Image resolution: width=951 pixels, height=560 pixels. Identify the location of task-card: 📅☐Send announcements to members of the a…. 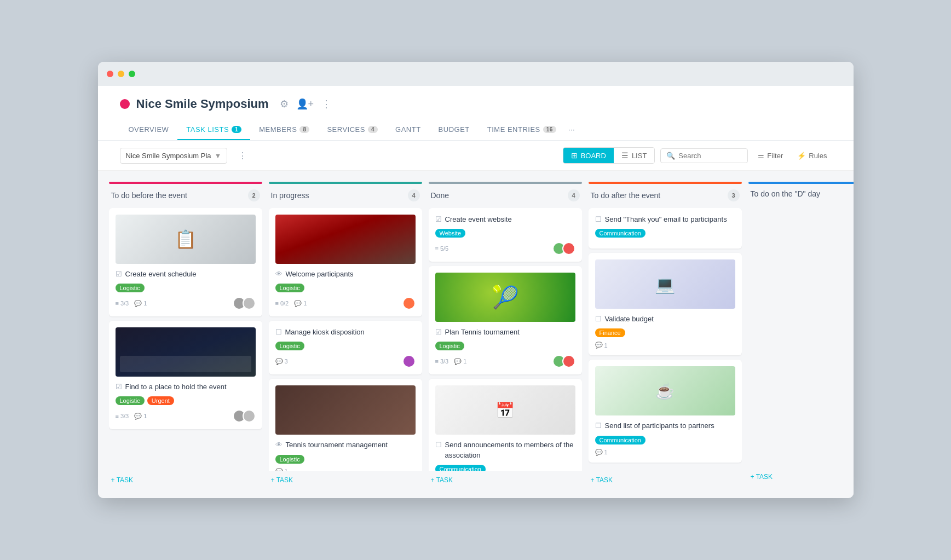
(505, 425).